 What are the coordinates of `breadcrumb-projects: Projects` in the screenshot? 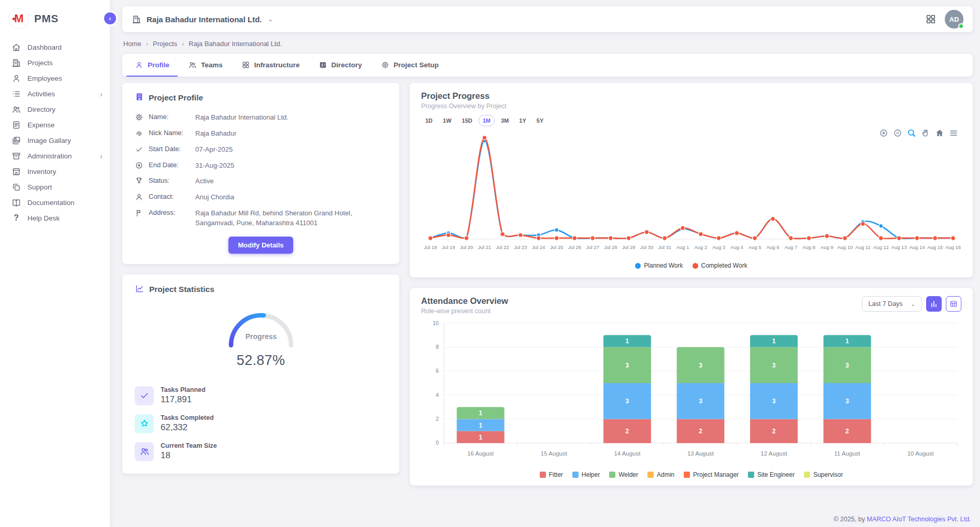 It's located at (165, 43).